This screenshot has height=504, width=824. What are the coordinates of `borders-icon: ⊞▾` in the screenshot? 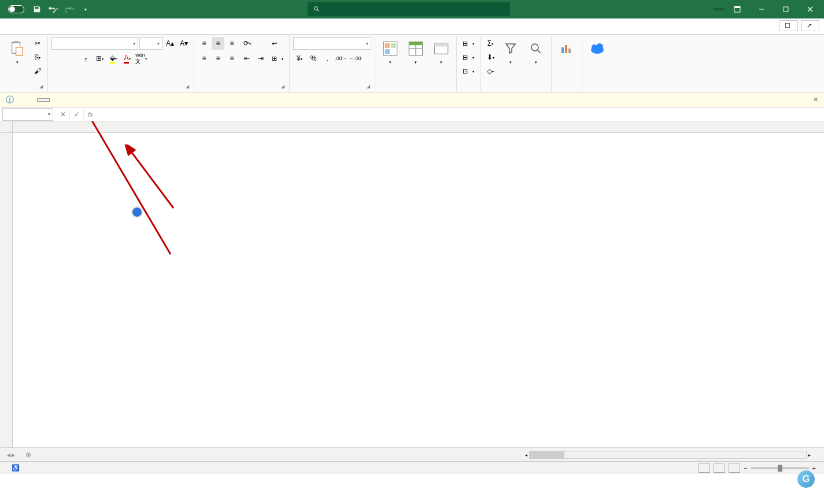 It's located at (99, 58).